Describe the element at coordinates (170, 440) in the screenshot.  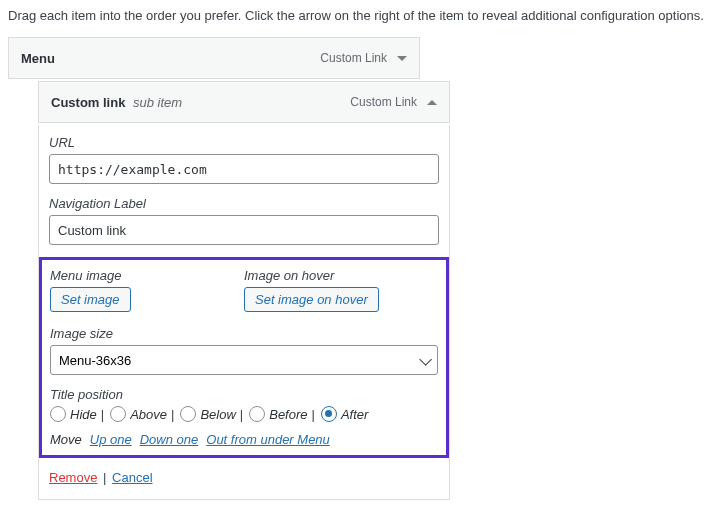
I see `move-down-link: Down one` at that location.